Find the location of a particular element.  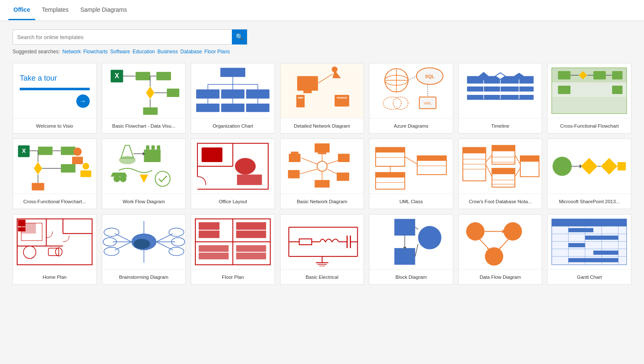

template-welcome: Take a tour → Welcome to Visio is located at coordinates (55, 98).